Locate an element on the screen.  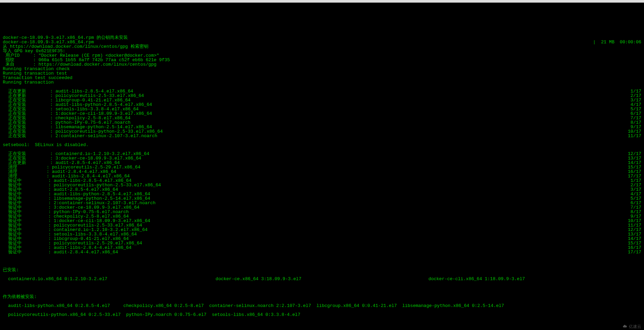
installed-header: 已安装: is located at coordinates (322, 270).